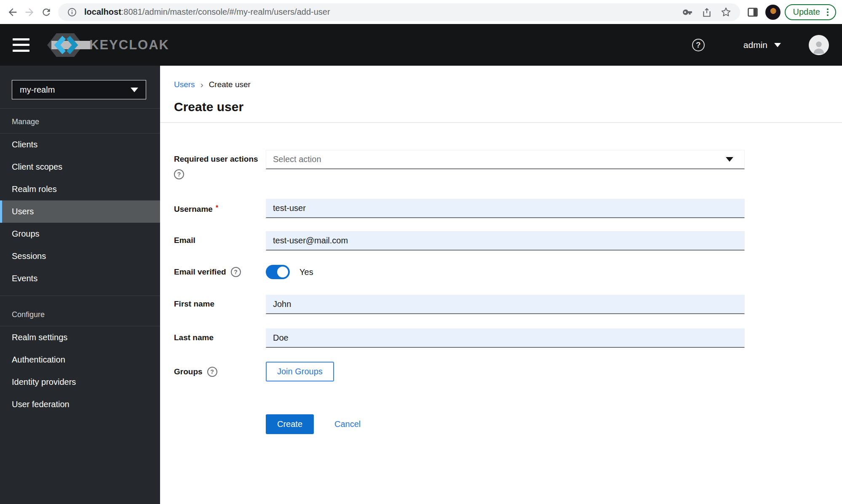  Describe the element at coordinates (505, 338) in the screenshot. I see `last-name-control` at that location.